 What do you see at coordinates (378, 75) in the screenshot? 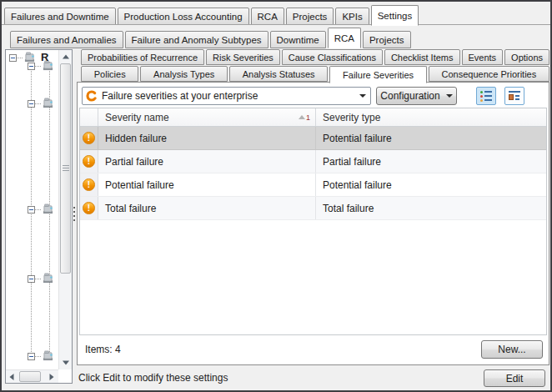
I see `tab-failure-severities: Failure Severities` at bounding box center [378, 75].